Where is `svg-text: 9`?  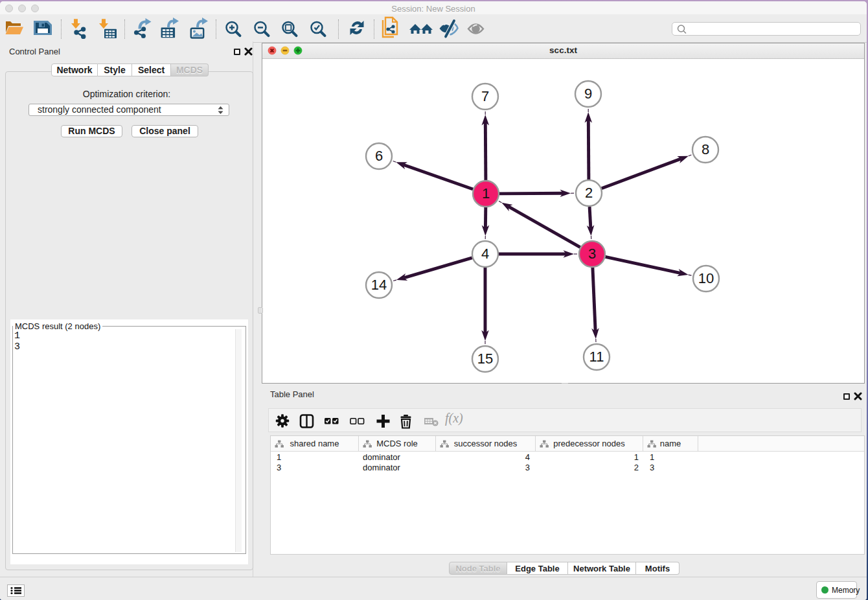 svg-text: 9 is located at coordinates (588, 93).